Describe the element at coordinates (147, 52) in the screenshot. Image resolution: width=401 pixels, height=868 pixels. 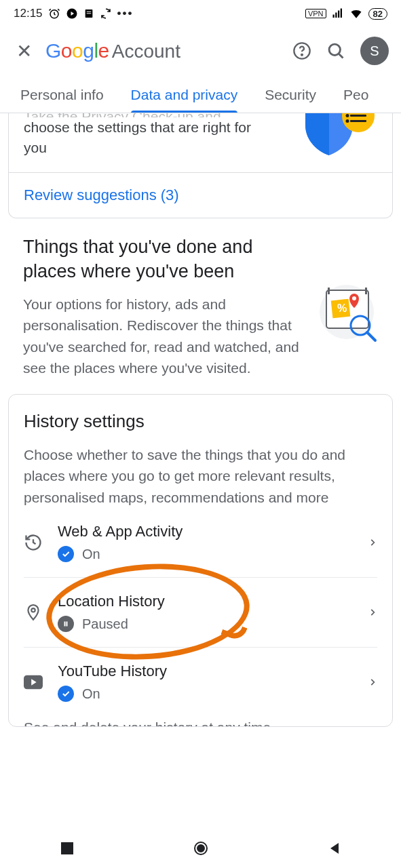
I see `logo-account-text: Account` at that location.